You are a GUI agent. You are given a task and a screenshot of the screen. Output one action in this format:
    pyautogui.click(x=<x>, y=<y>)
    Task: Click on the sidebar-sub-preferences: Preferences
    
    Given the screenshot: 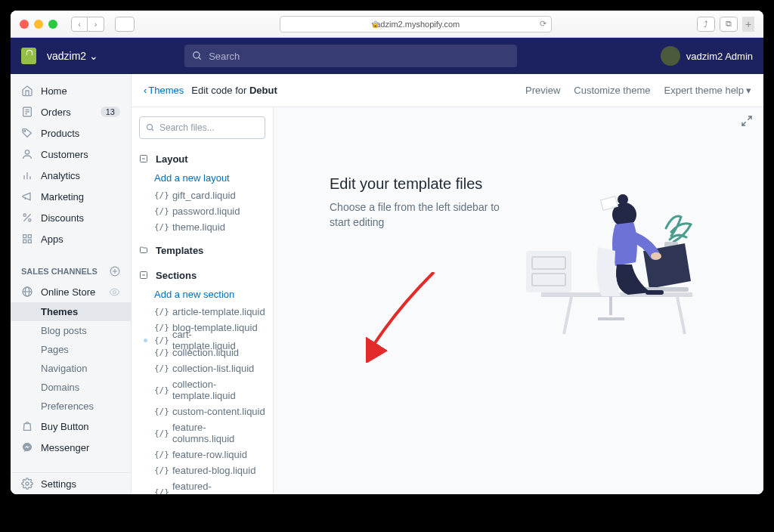 What is the action you would take?
    pyautogui.click(x=86, y=407)
    